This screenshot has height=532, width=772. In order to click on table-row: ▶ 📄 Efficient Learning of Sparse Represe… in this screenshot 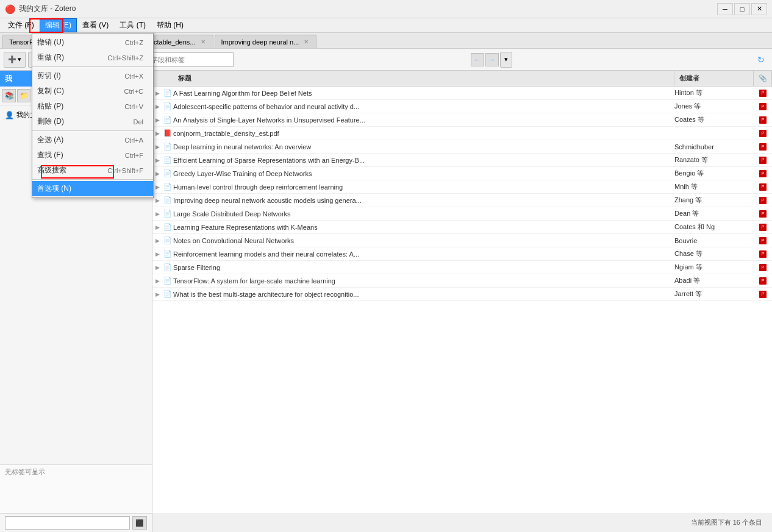, I will do `click(462, 160)`.